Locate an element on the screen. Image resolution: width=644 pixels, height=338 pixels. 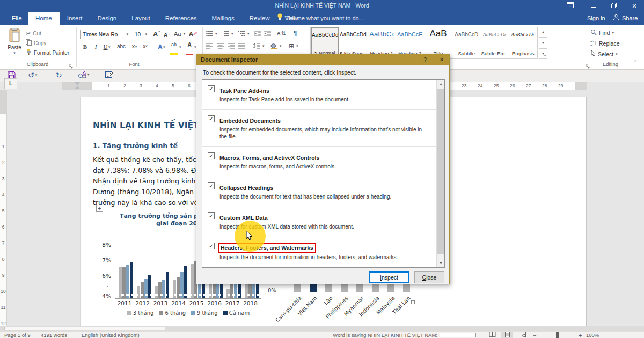
font-size-combo: 10▾ is located at coordinates (141, 34).